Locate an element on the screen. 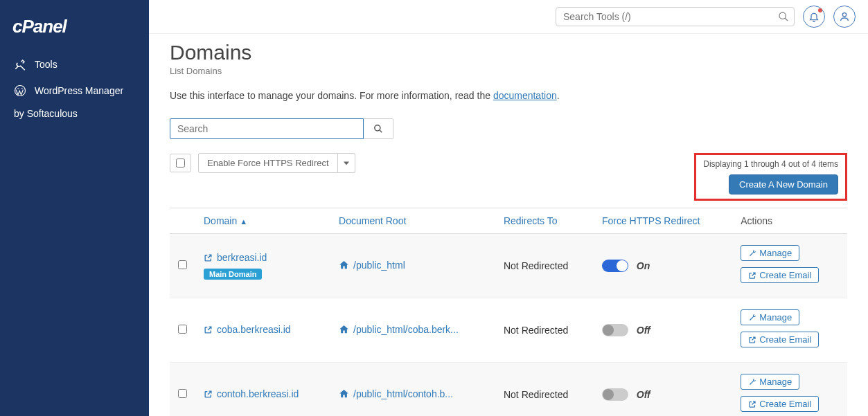 The height and width of the screenshot is (416, 868). desc-text-pre: Use this interface to manage your domain… is located at coordinates (331, 96).